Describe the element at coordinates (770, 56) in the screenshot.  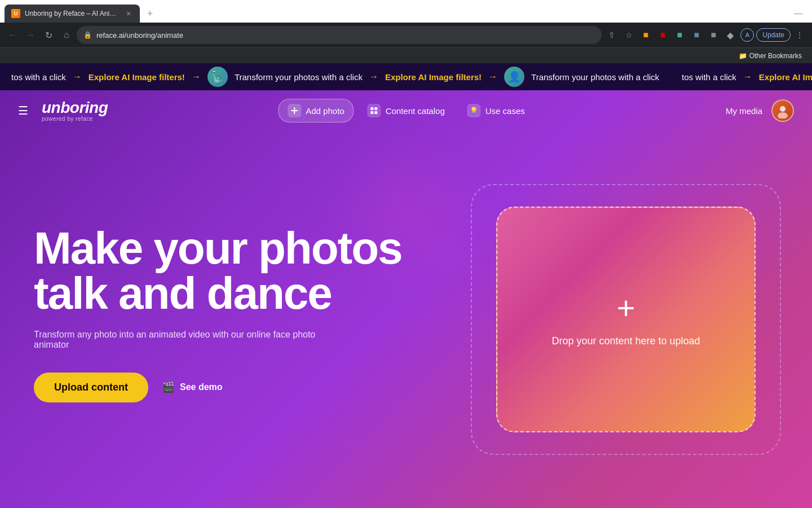
I see `other-bookmarks: 📁 Other Bookmarks` at that location.